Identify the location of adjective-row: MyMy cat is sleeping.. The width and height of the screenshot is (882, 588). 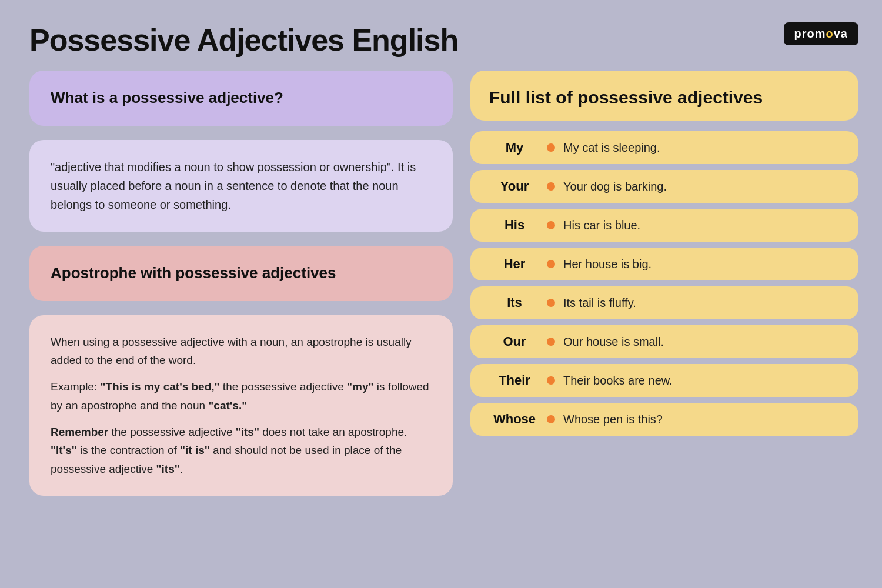
(664, 148).